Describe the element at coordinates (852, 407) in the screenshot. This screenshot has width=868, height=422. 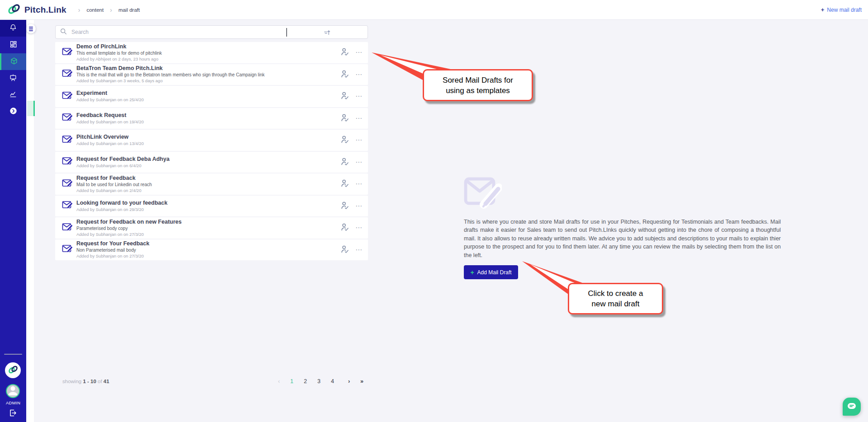
I see `chat-widget-button` at that location.